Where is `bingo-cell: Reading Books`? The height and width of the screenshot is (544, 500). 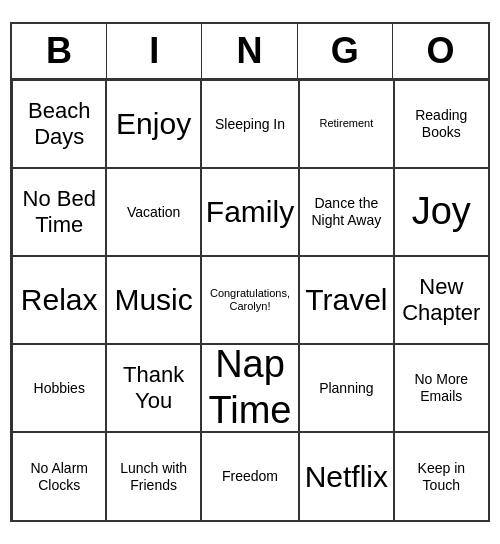 bingo-cell: Reading Books is located at coordinates (441, 124).